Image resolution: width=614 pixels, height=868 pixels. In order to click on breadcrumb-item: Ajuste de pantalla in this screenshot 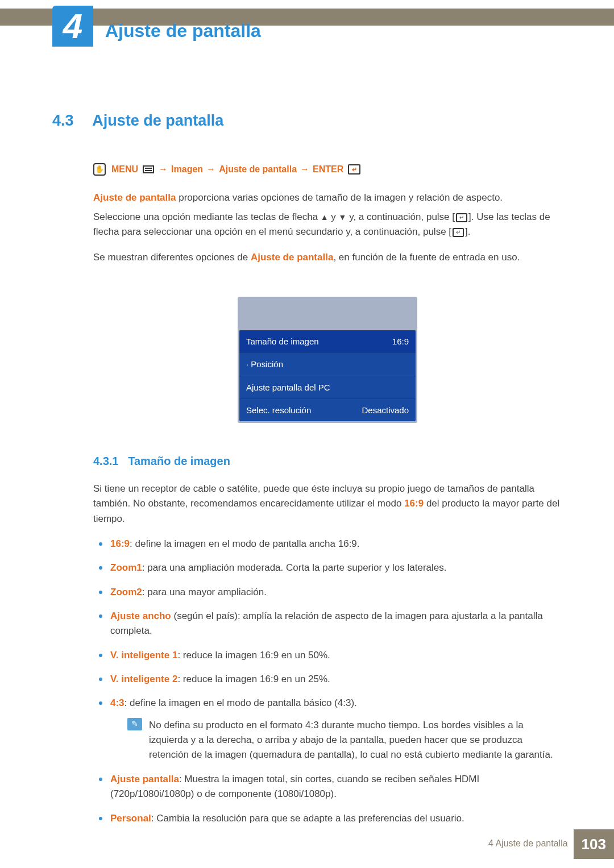, I will do `click(258, 169)`.